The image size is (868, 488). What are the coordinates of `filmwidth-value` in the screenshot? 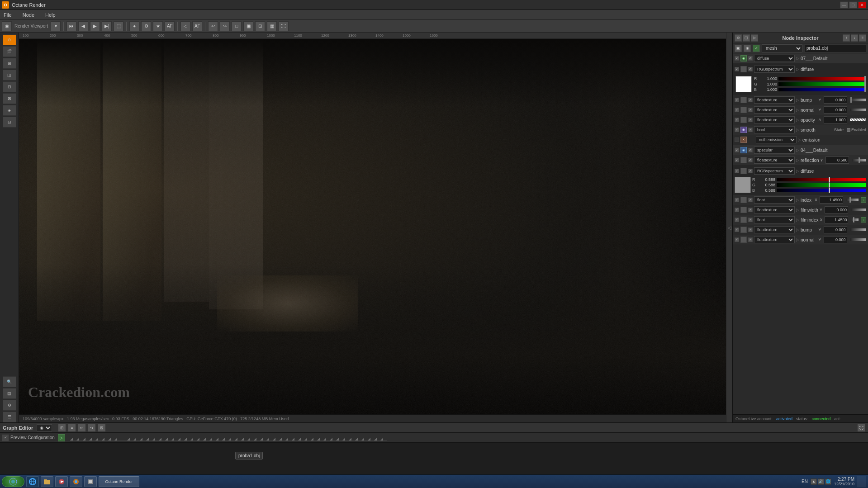 It's located at (836, 210).